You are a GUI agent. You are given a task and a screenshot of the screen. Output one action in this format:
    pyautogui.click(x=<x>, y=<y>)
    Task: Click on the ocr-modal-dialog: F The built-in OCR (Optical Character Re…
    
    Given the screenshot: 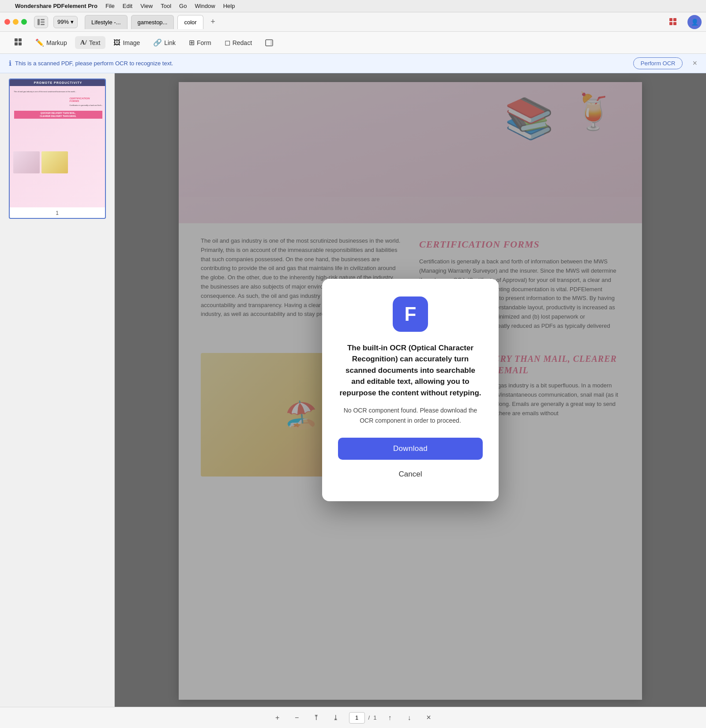 What is the action you would take?
    pyautogui.click(x=410, y=390)
    